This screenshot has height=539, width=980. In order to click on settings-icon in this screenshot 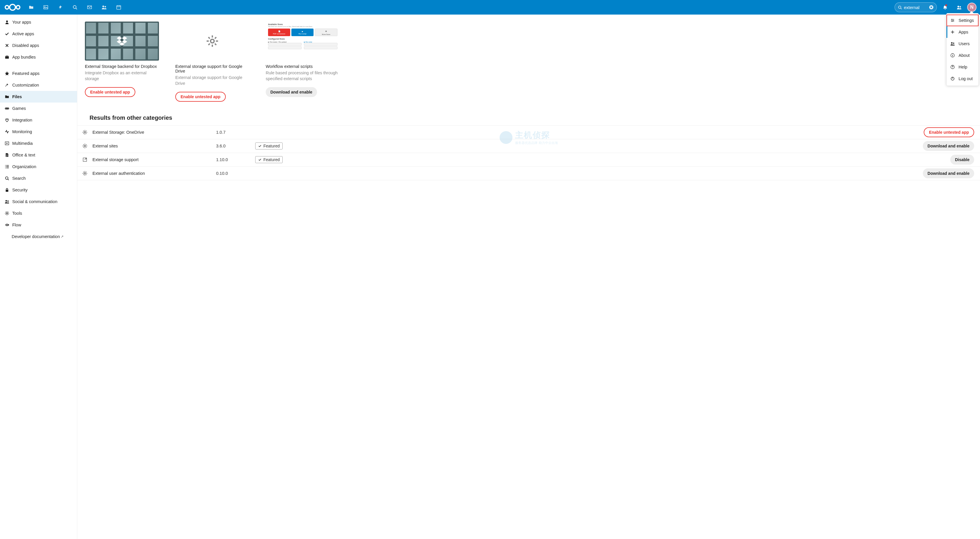, I will do `click(953, 21)`.